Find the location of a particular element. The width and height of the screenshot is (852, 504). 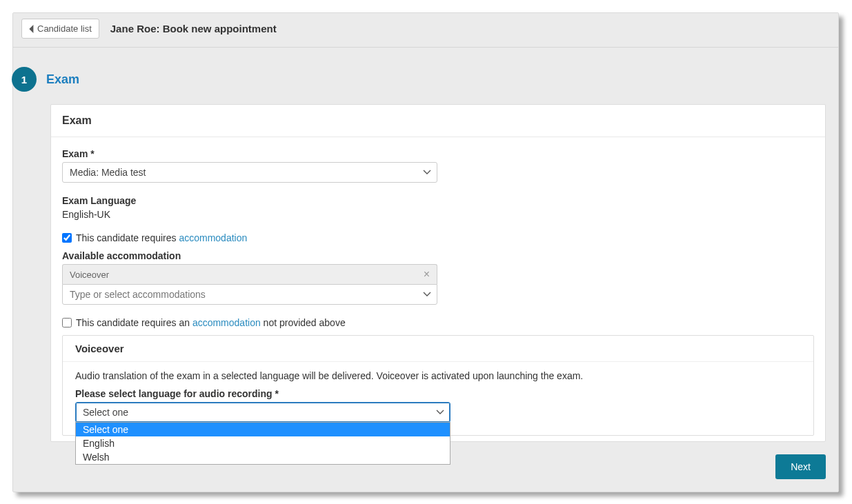

exam-language-label: Exam Language is located at coordinates (438, 201).